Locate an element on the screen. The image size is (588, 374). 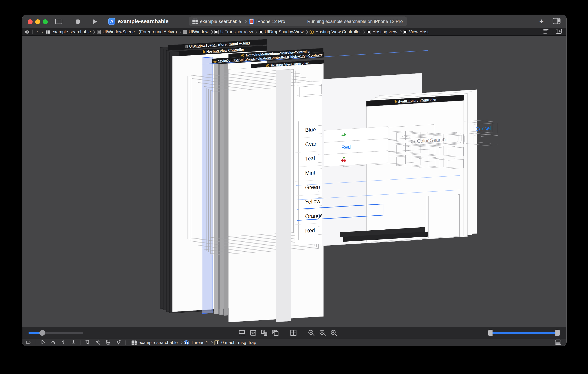
show-clipped-content-icon is located at coordinates (242, 333).